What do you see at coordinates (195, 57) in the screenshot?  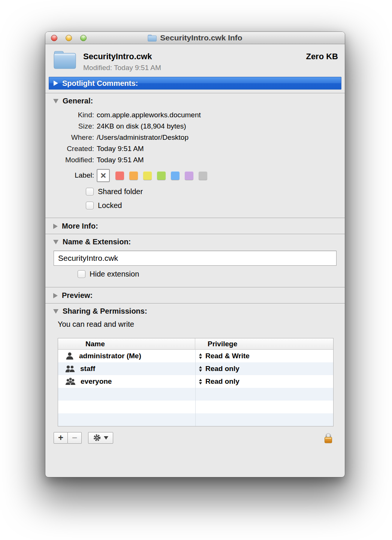 I see `file-name: SecurityIntro.cwk` at bounding box center [195, 57].